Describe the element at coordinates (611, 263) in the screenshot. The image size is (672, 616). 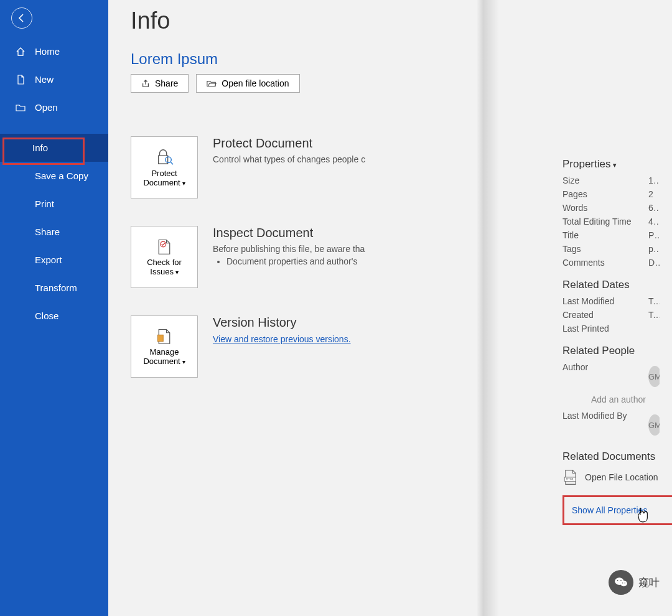
I see `prop-row: CommentsDragging the future into n…` at that location.